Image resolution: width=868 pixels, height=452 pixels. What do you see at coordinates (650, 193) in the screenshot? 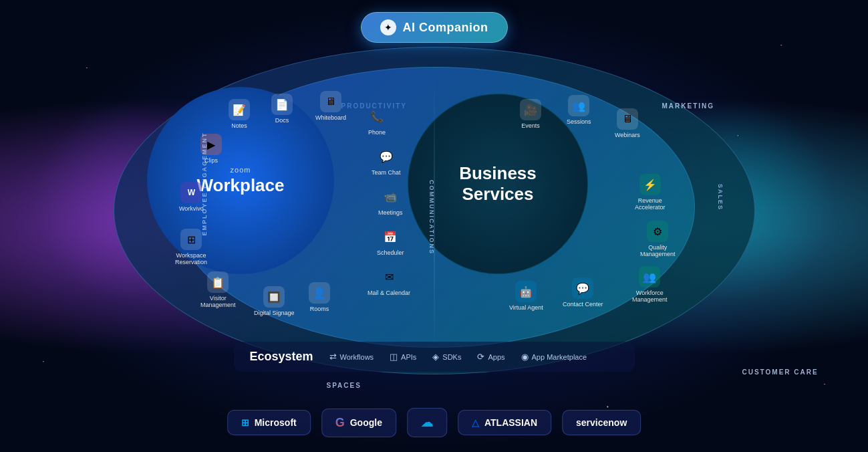
I see `feature-revenue-accelerator: ⚡ RevenueAccelerator` at bounding box center [650, 193].